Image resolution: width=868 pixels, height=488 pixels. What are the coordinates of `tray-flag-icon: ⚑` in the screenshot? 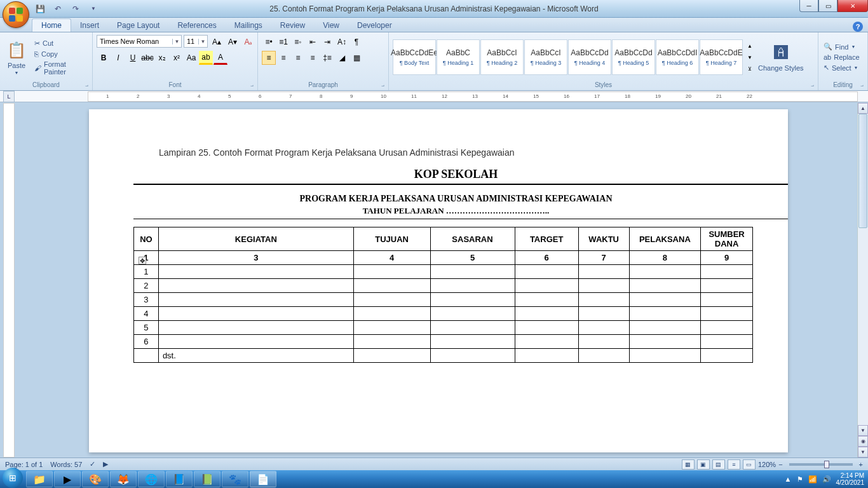 It's located at (800, 479).